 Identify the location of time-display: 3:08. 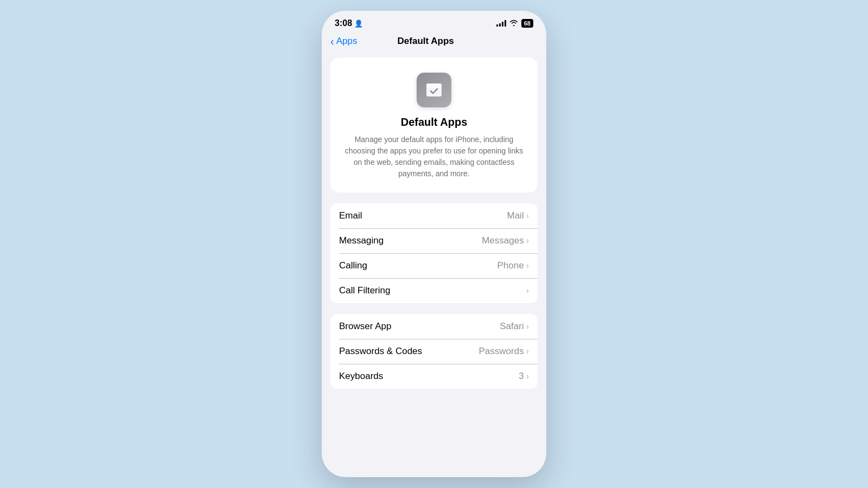
(343, 23).